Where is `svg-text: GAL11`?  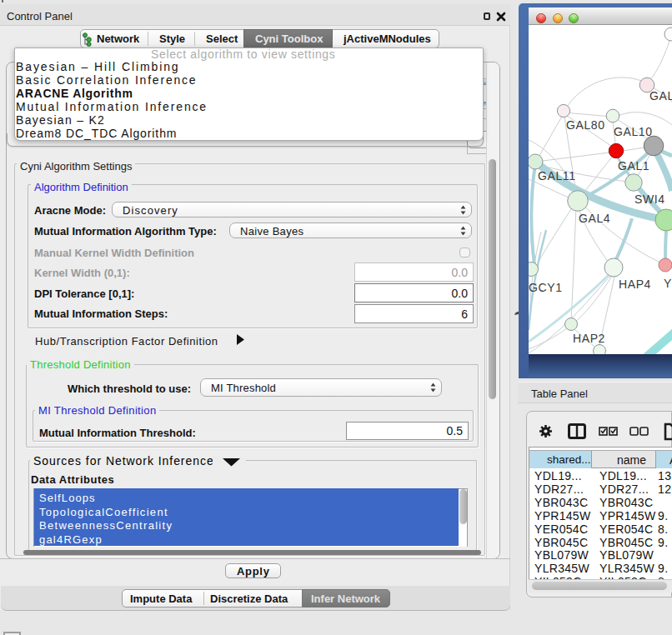
svg-text: GAL11 is located at coordinates (557, 176).